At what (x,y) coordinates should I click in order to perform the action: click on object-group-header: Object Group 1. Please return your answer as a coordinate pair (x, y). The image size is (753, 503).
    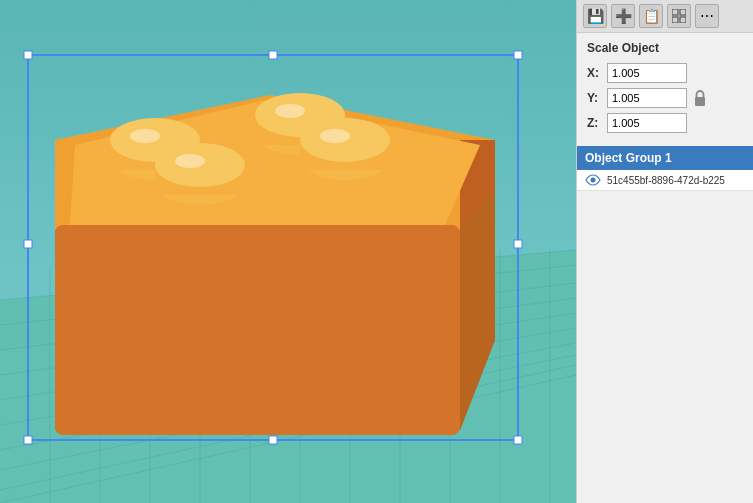
    Looking at the image, I should click on (665, 158).